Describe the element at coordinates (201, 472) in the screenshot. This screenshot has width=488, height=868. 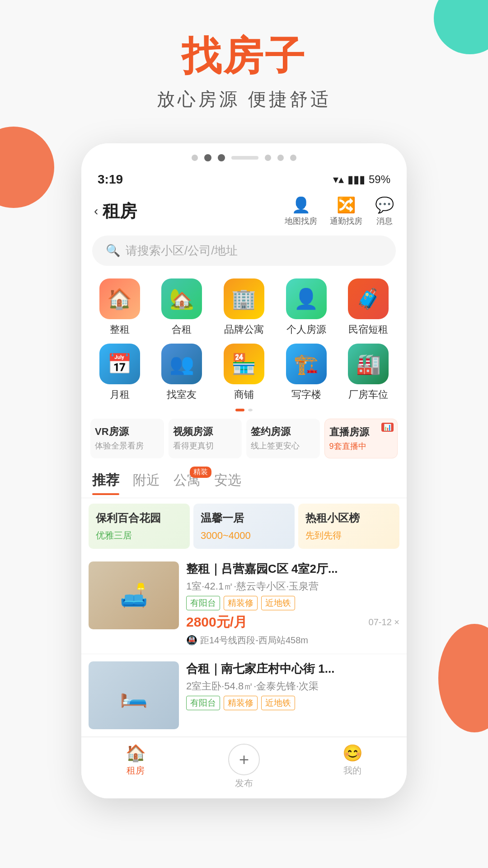
I see `apartment-badge: 精装` at that location.